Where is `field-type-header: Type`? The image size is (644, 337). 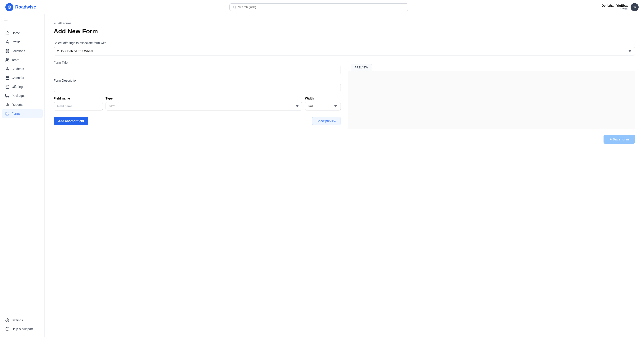
field-type-header: Type is located at coordinates (204, 98).